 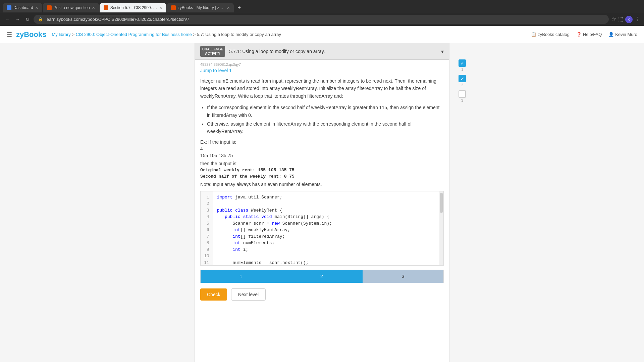 What do you see at coordinates (201, 8) in the screenshot?
I see `tab-zybooks-library: zyBooks - My library | zyBooks ✕` at bounding box center [201, 8].